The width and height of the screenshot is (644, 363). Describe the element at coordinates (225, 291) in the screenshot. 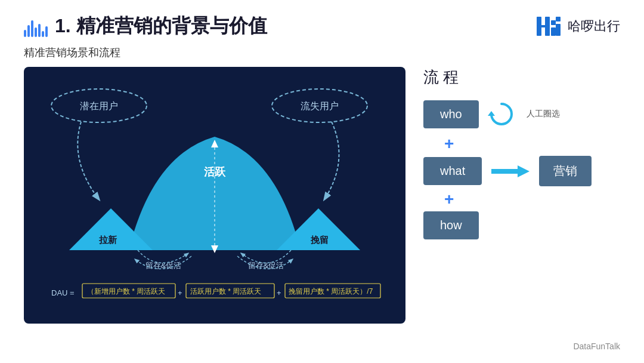

I see `svg-text: 活跃用户数 * 周活跃天` at that location.